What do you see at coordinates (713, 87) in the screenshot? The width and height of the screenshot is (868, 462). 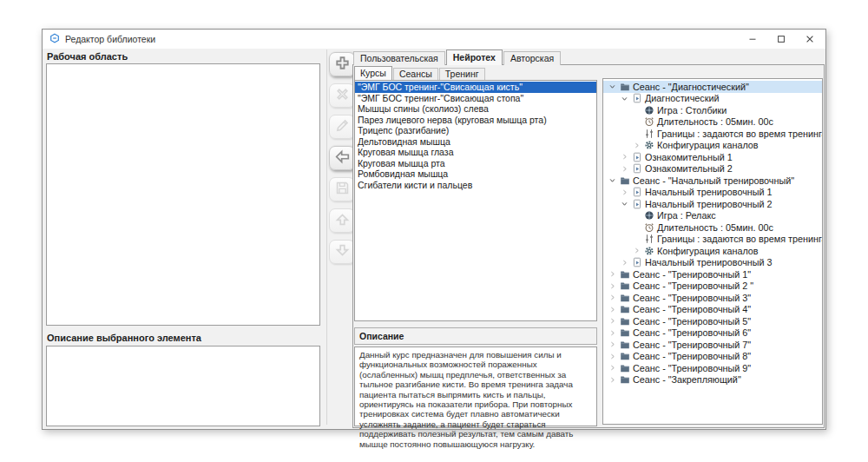 I see `tree-item: Сеанс - "Диагностический"` at bounding box center [713, 87].